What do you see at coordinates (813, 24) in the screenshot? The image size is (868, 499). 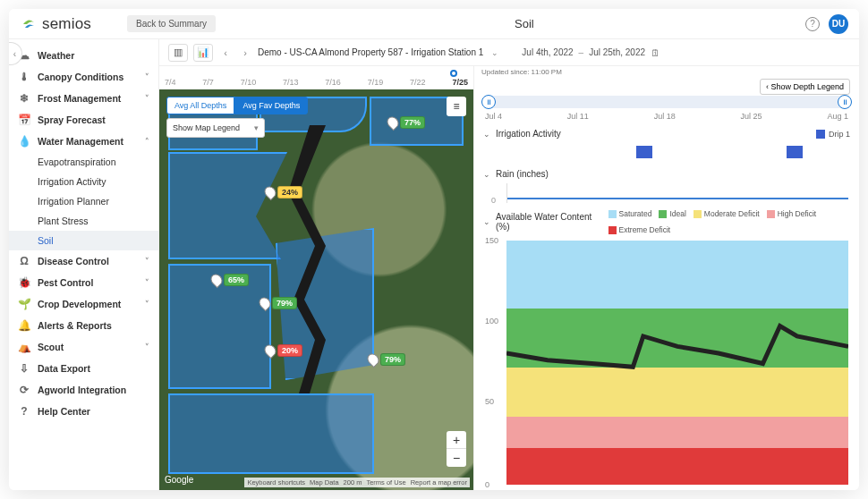 I see `help-icon: ?` at bounding box center [813, 24].